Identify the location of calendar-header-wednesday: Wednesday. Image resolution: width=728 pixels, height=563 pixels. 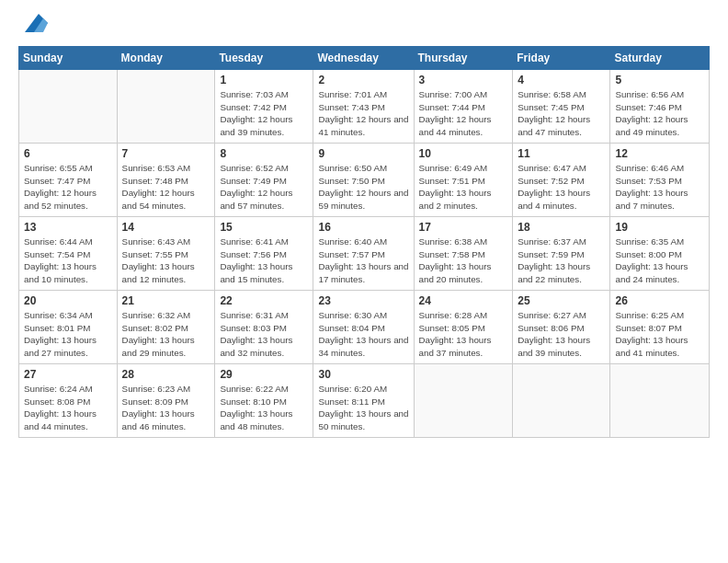
(364, 59).